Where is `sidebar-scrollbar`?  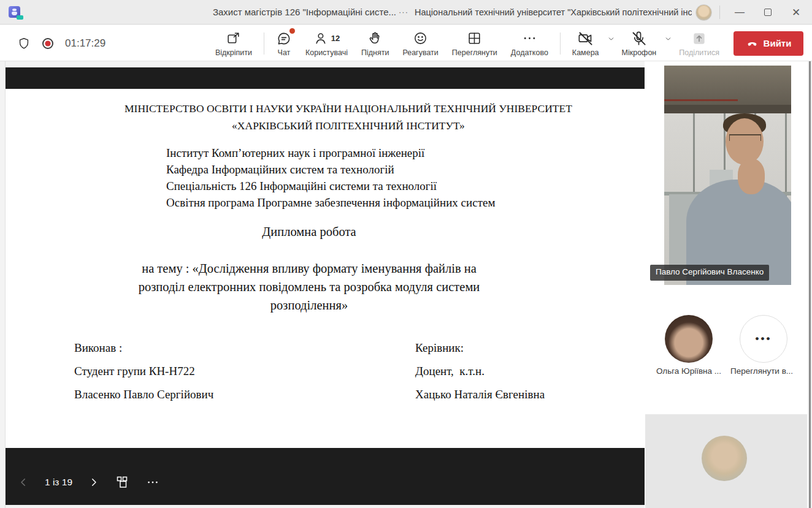
sidebar-scrollbar is located at coordinates (810, 284).